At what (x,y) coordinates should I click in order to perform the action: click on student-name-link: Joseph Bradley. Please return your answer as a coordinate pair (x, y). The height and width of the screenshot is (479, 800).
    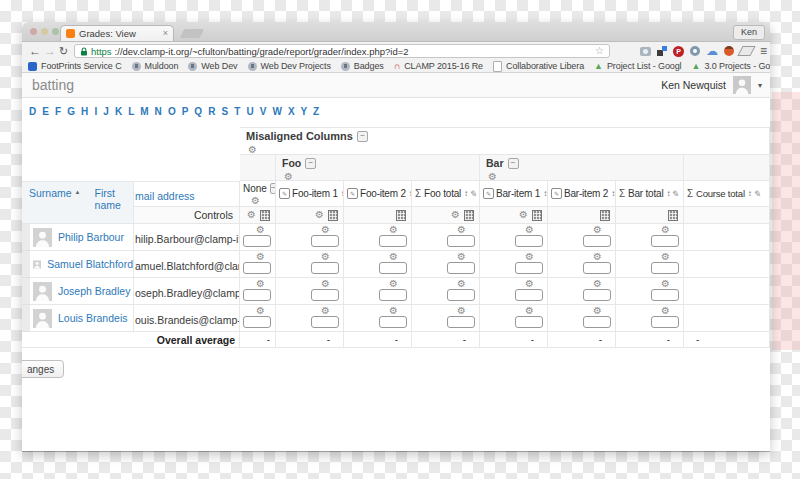
    Looking at the image, I should click on (94, 291).